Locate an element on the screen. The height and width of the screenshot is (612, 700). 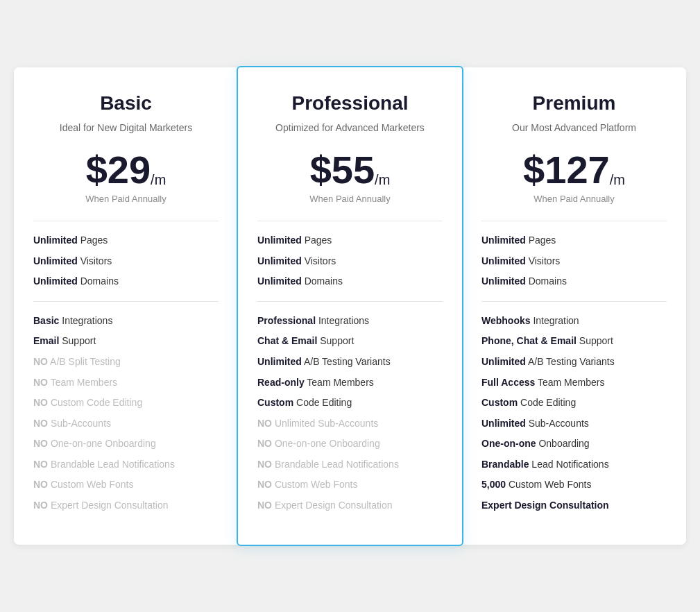
feature-item: 5,000 Custom Web Fonts is located at coordinates (574, 485).